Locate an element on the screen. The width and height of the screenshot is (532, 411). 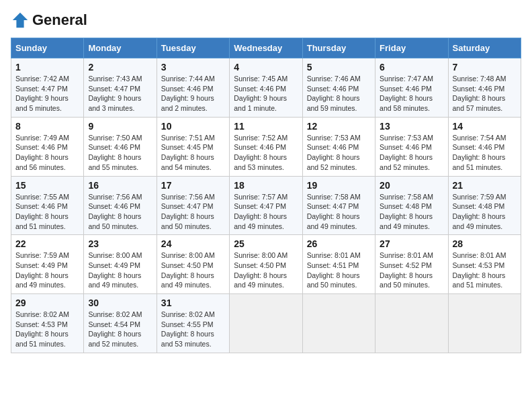
calendar-cell: 9 Sunrise: 7:50 AM Sunset: 4:46 PM Dayli… is located at coordinates (120, 146).